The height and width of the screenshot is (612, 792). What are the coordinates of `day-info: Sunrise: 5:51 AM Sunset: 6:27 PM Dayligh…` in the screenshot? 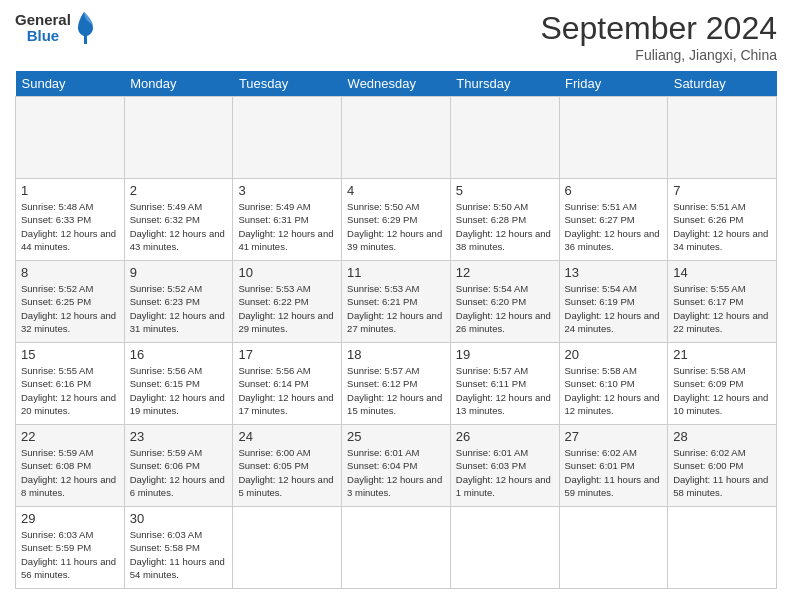 It's located at (614, 226).